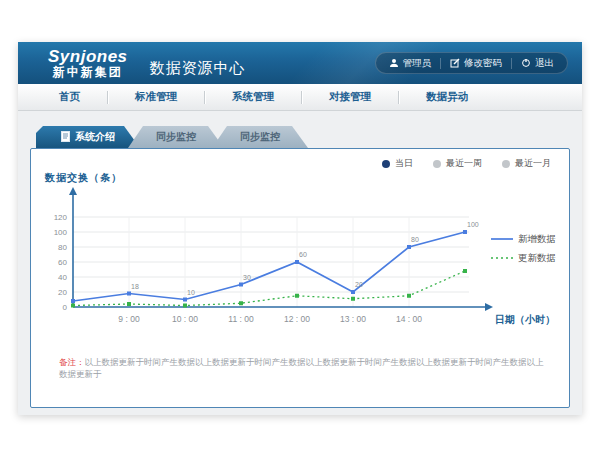  What do you see at coordinates (300, 98) in the screenshot?
I see `main-nav: 首页标准管理系统管理对接管理数据异动` at bounding box center [300, 98].